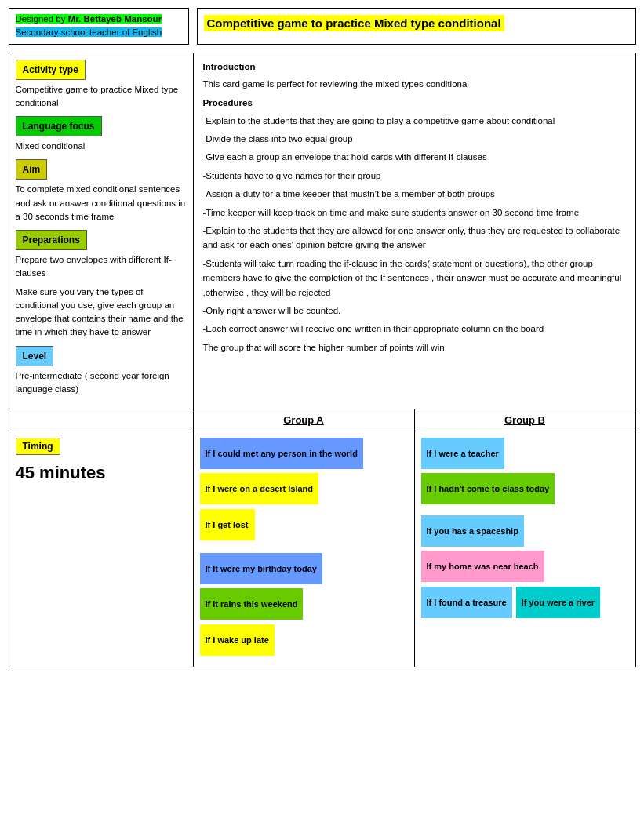  What do you see at coordinates (35, 356) in the screenshot?
I see `level-label: Level` at bounding box center [35, 356].